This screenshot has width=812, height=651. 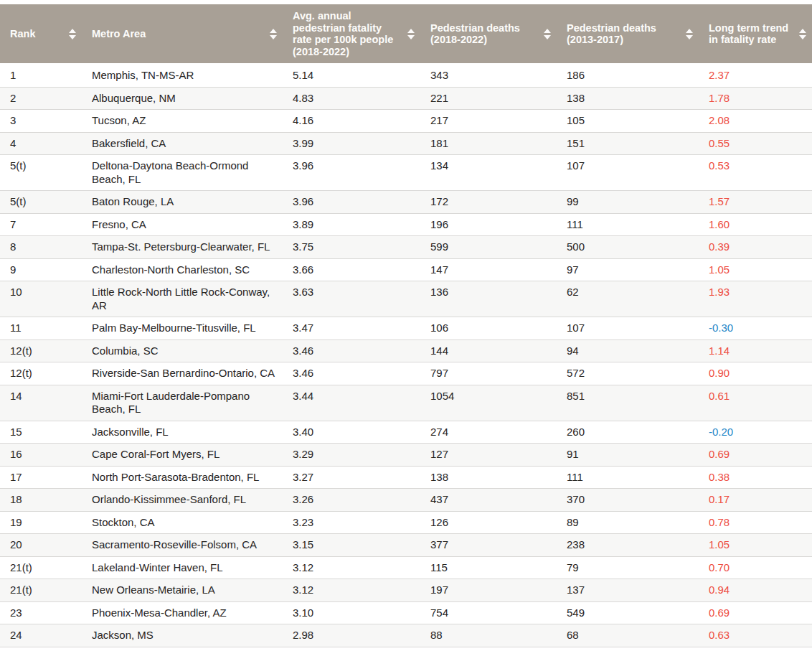 I want to click on deaths-2013-2017-cell: 138, so click(x=632, y=99).